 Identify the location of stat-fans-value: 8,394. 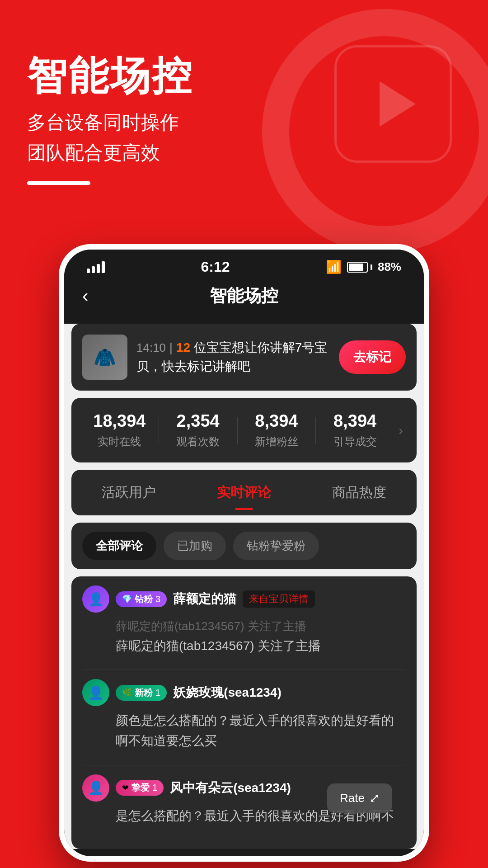
(277, 421).